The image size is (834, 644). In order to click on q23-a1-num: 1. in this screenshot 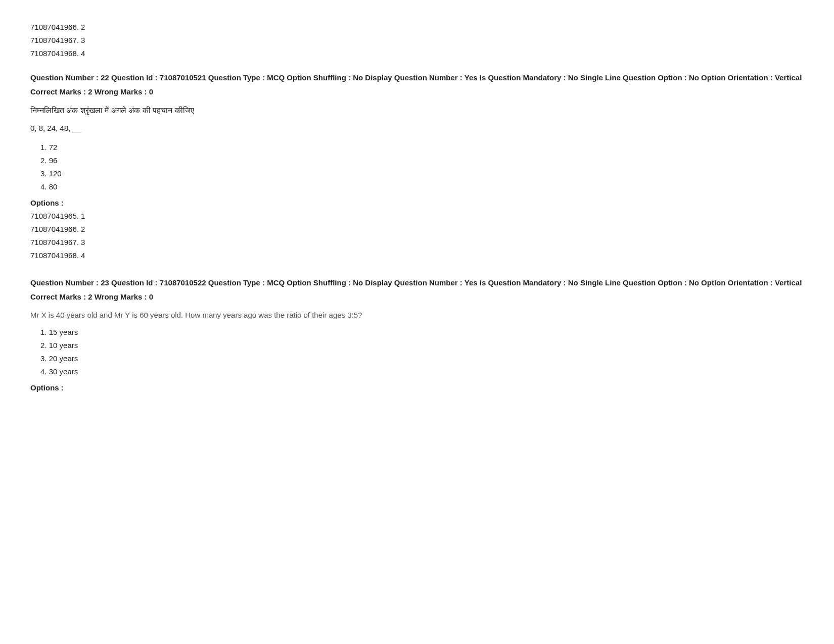, I will do `click(44, 332)`.